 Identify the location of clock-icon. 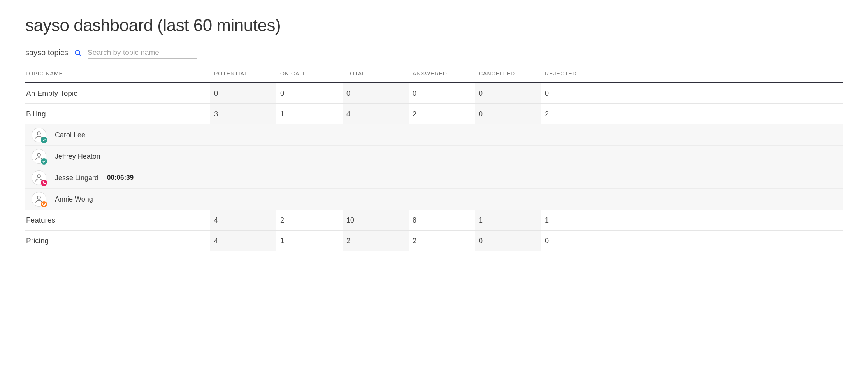
(44, 204).